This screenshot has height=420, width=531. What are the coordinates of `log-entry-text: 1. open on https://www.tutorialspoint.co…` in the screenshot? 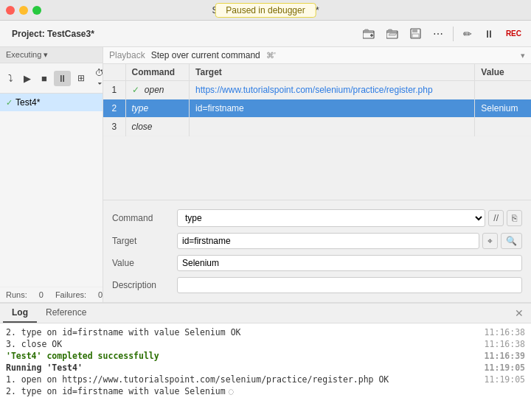 It's located at (198, 379).